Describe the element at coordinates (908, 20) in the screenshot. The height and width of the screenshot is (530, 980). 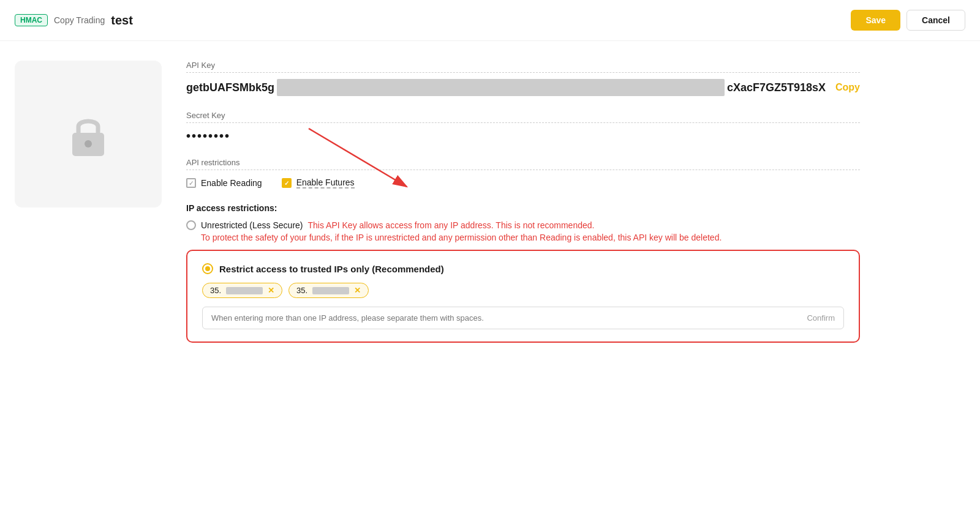
I see `top-bar-actions: Save Cancel` at that location.